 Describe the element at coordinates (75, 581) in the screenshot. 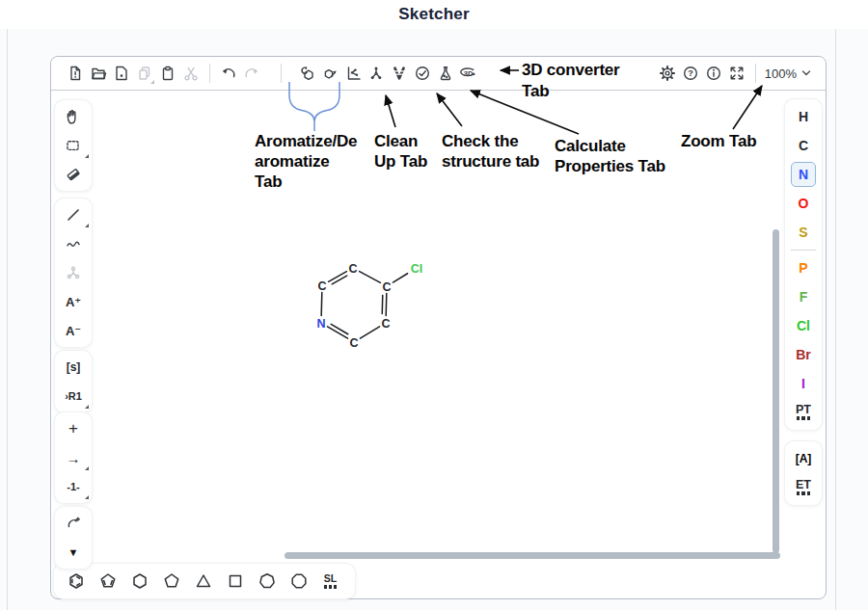

I see `template-benzene-button` at that location.